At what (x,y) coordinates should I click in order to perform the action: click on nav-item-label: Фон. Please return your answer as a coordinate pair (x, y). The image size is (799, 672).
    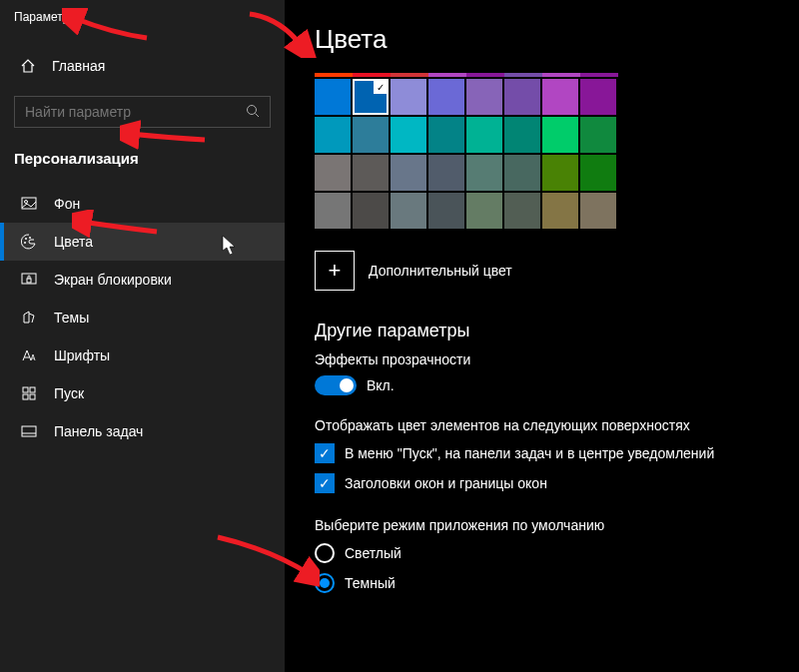
    Looking at the image, I should click on (67, 204).